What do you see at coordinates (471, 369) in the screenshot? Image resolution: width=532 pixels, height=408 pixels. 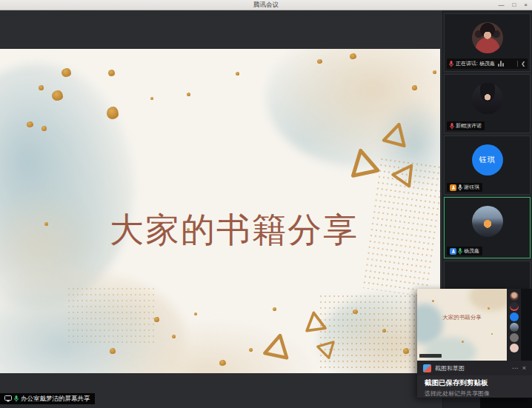 I see `toast-app-name: 截图和草图` at bounding box center [471, 369].